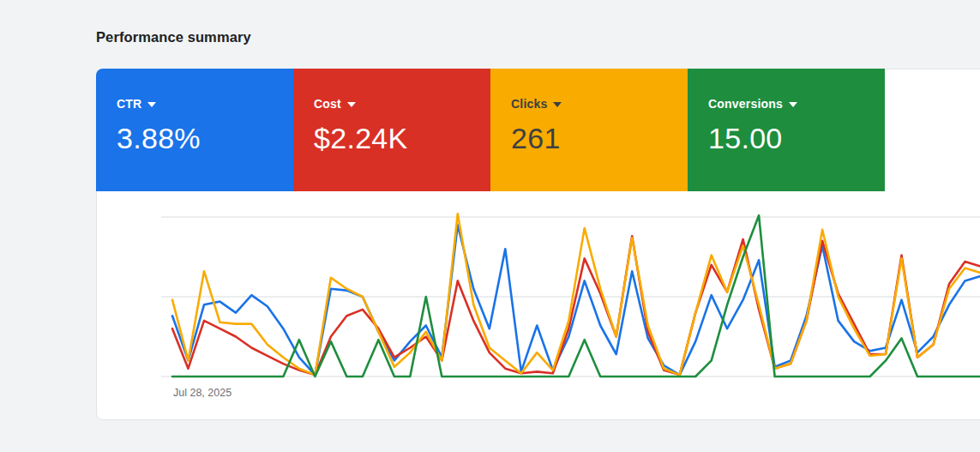 The height and width of the screenshot is (452, 980). Describe the element at coordinates (797, 139) in the screenshot. I see `metric-chip-value: 15.00` at that location.